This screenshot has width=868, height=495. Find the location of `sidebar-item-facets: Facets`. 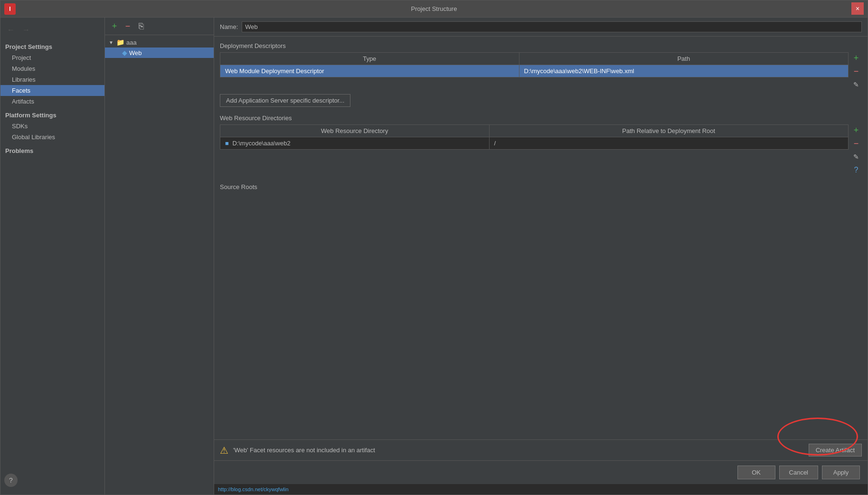

sidebar-item-facets: Facets is located at coordinates (52, 90).